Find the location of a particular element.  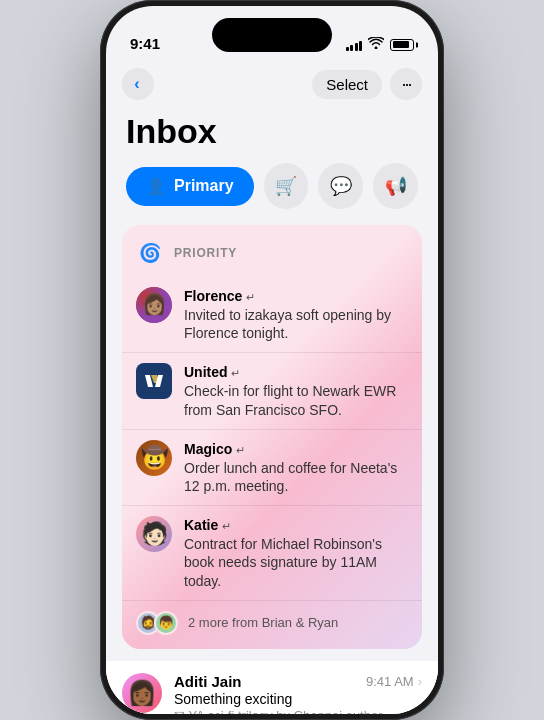

battery-icon is located at coordinates (402, 45).